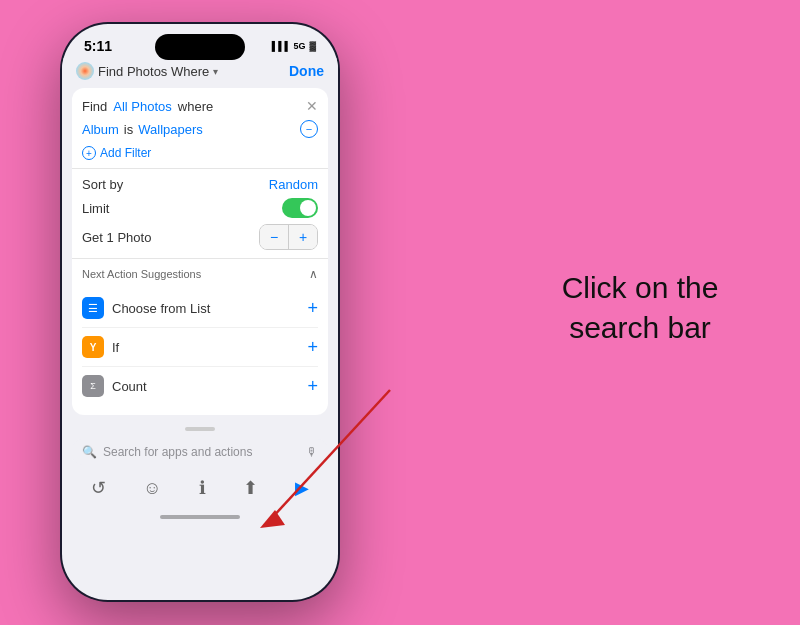  I want to click on battery-icon: ▓, so click(312, 46).